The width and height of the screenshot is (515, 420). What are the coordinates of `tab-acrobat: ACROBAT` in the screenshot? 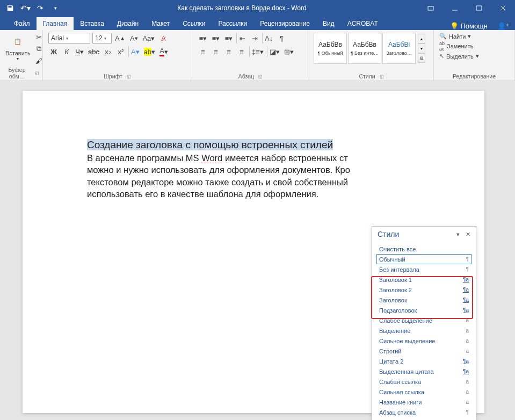 It's located at (363, 24).